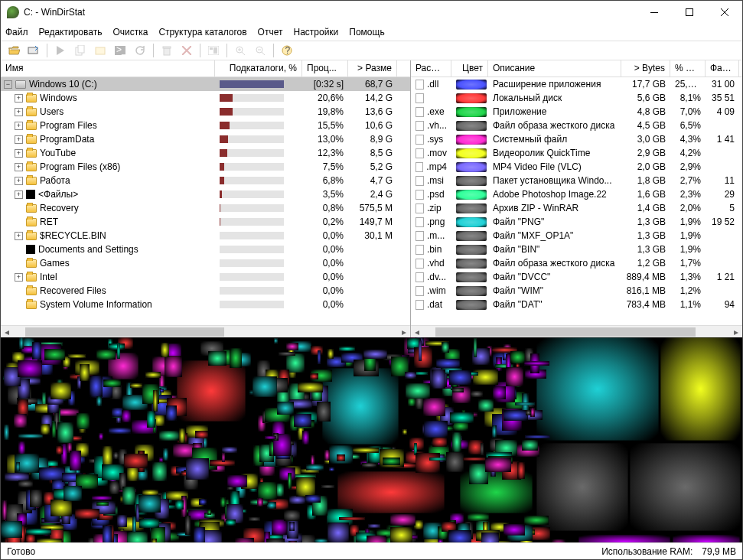  I want to click on zoom-out-icon, so click(260, 50).